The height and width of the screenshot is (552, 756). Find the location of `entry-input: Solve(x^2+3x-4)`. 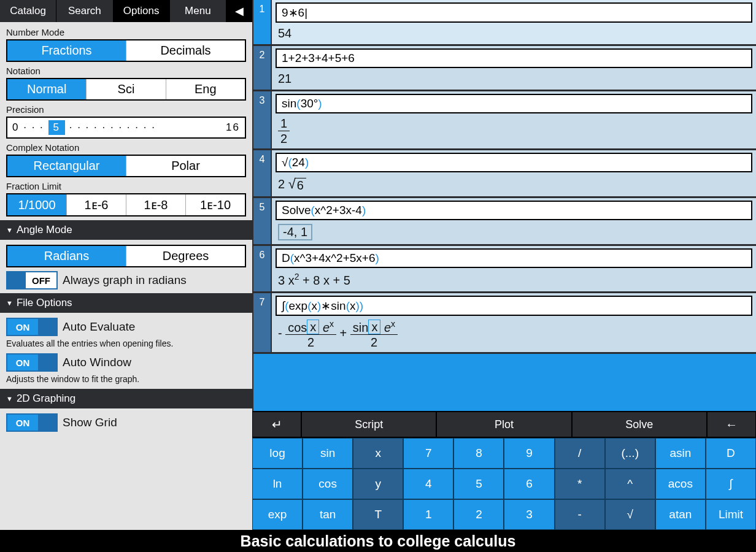

entry-input: Solve(x^2+3x-4) is located at coordinates (514, 210).